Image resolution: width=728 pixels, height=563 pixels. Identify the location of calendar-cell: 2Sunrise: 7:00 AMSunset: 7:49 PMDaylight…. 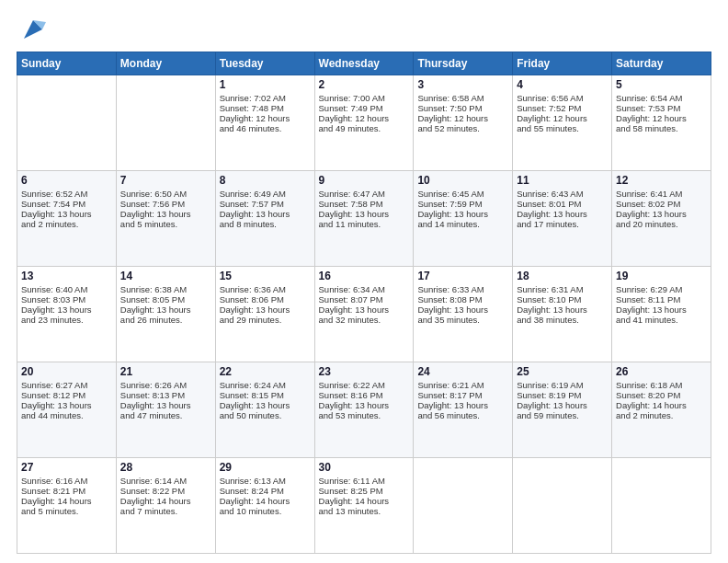
(364, 123).